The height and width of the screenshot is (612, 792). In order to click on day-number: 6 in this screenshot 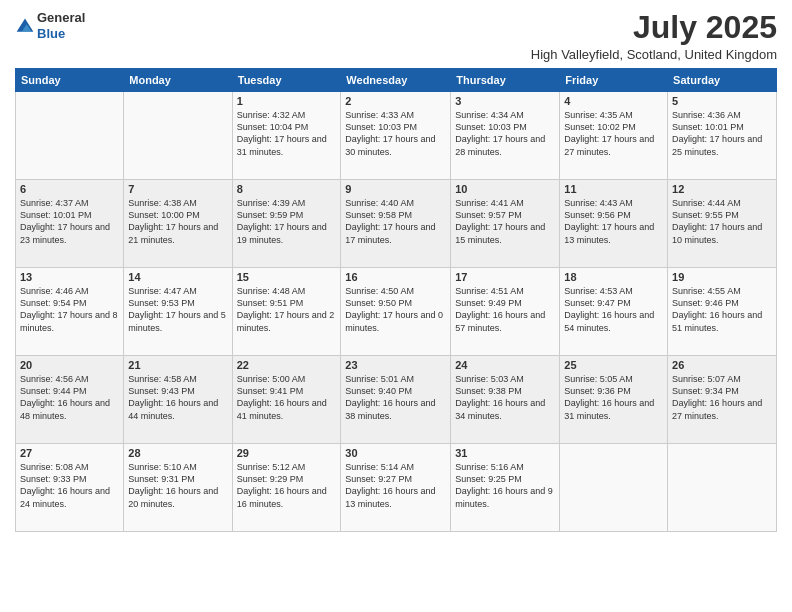, I will do `click(70, 189)`.